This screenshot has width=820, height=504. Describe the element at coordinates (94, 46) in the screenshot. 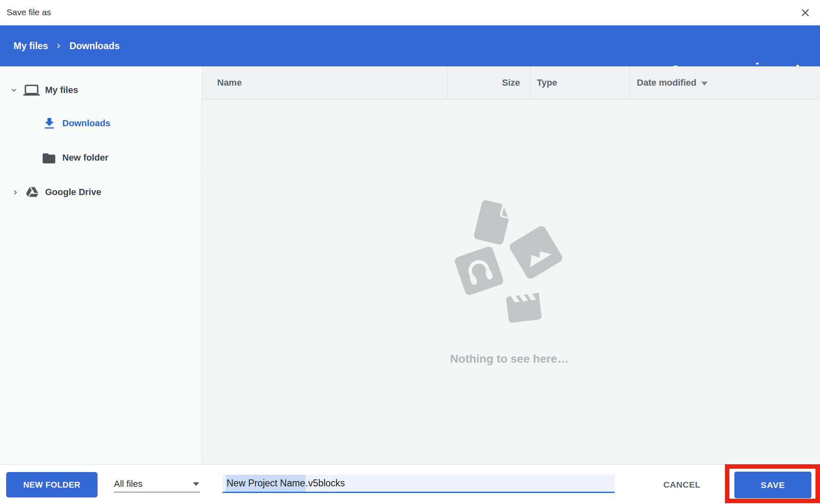

I see `breadcrumb-downloads: Downloads` at that location.